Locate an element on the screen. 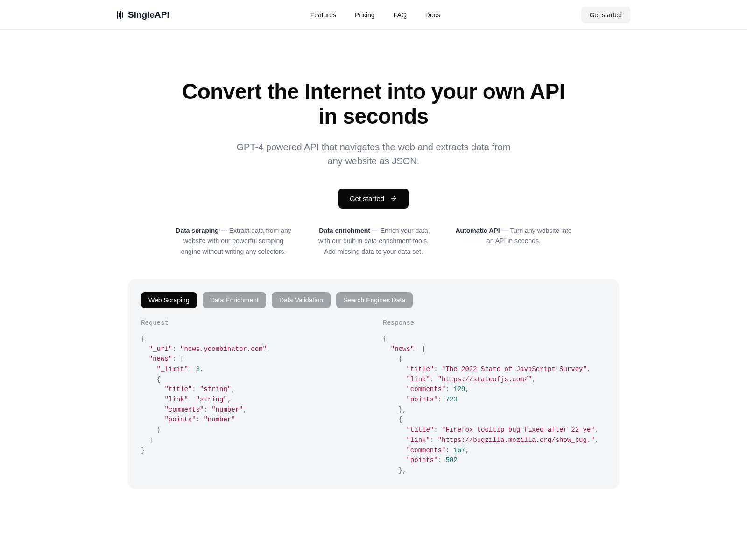 The height and width of the screenshot is (560, 747). arrow-right-icon is located at coordinates (394, 198).